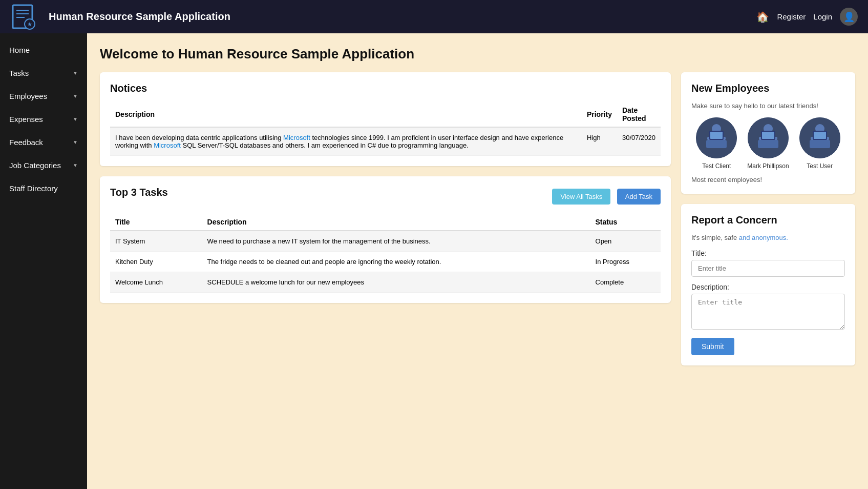 The image size is (868, 489). What do you see at coordinates (639, 197) in the screenshot?
I see `add-task-button: Add Task` at bounding box center [639, 197].